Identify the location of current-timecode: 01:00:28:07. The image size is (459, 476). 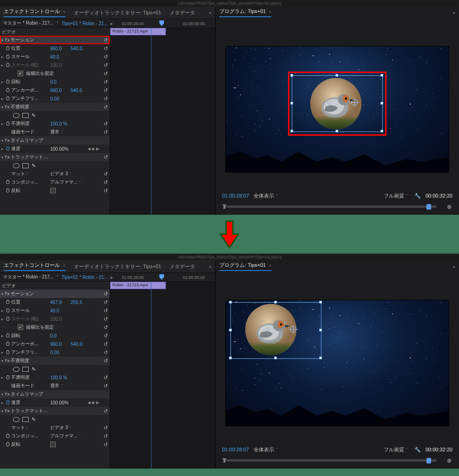
(236, 196).